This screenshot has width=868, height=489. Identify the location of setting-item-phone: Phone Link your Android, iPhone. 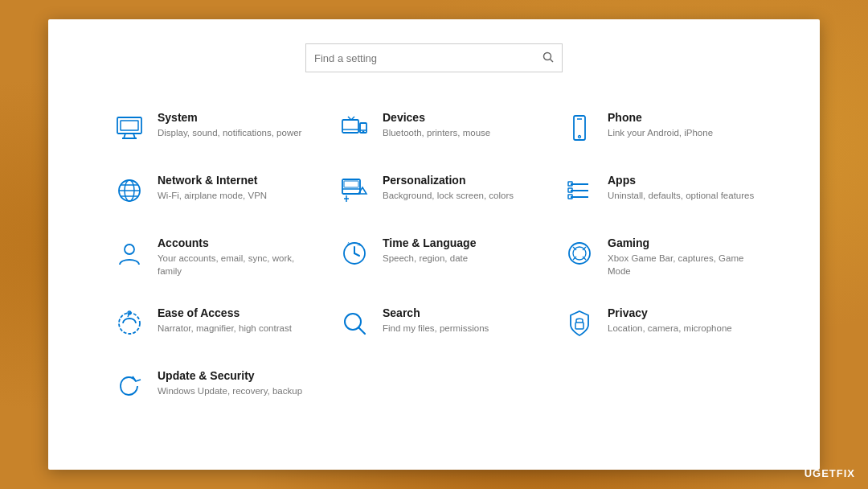
(659, 128).